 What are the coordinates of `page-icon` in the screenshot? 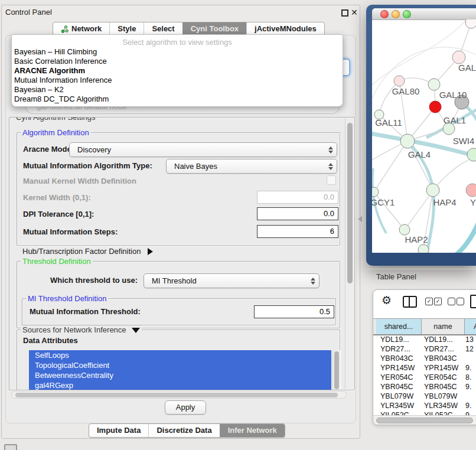 It's located at (473, 301).